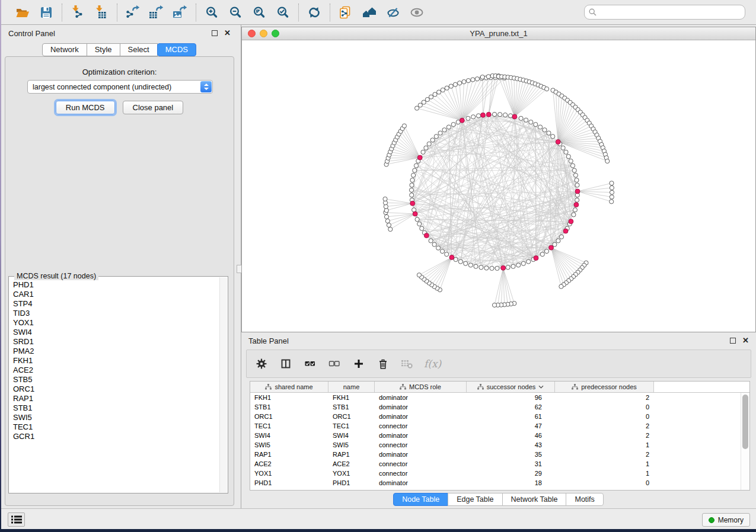 This screenshot has height=532, width=756. What do you see at coordinates (745, 441) in the screenshot?
I see `table-scrollbar-track` at bounding box center [745, 441].